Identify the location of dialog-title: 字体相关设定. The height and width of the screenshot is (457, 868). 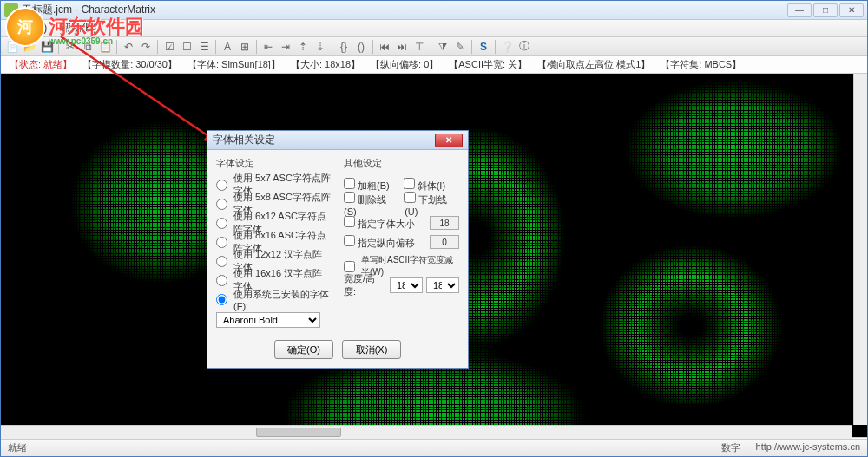
(324, 140).